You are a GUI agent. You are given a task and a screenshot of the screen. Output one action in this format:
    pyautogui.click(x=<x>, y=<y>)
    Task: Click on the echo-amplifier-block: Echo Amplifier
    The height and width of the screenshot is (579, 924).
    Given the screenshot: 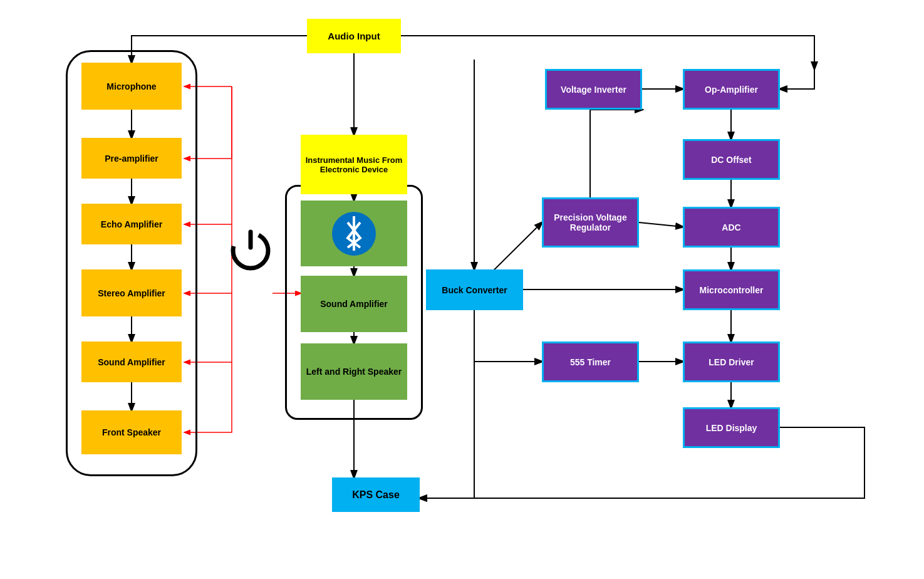 What is the action you would take?
    pyautogui.click(x=132, y=224)
    